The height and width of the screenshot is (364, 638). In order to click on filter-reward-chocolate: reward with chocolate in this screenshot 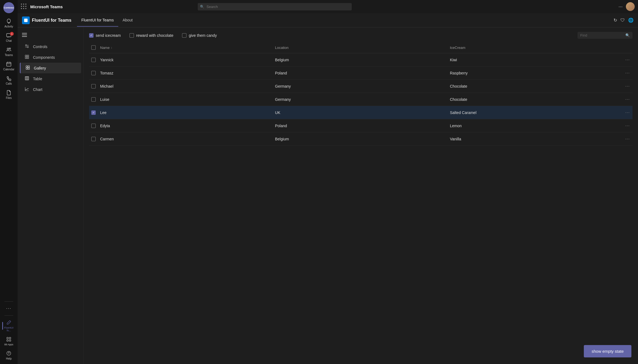, I will do `click(151, 35)`.